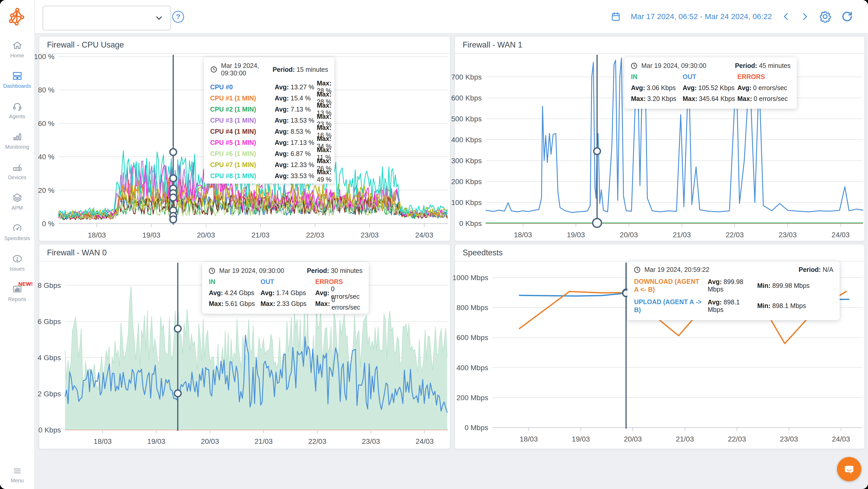 This screenshot has height=489, width=868. What do you see at coordinates (17, 111) in the screenshot?
I see `sidebar-item-agents: Agents` at bounding box center [17, 111].